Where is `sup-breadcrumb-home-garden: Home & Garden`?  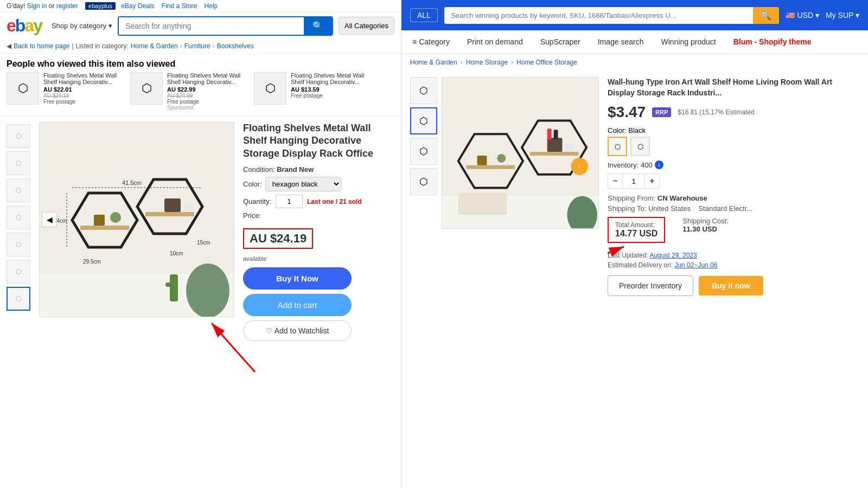
sup-breadcrumb-home-garden: Home & Garden is located at coordinates (434, 62).